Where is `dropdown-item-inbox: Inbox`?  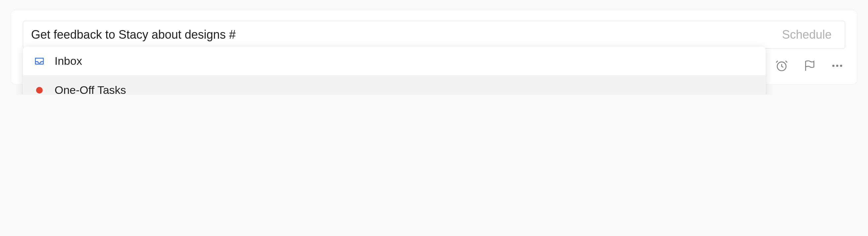
dropdown-item-inbox: Inbox is located at coordinates (394, 61).